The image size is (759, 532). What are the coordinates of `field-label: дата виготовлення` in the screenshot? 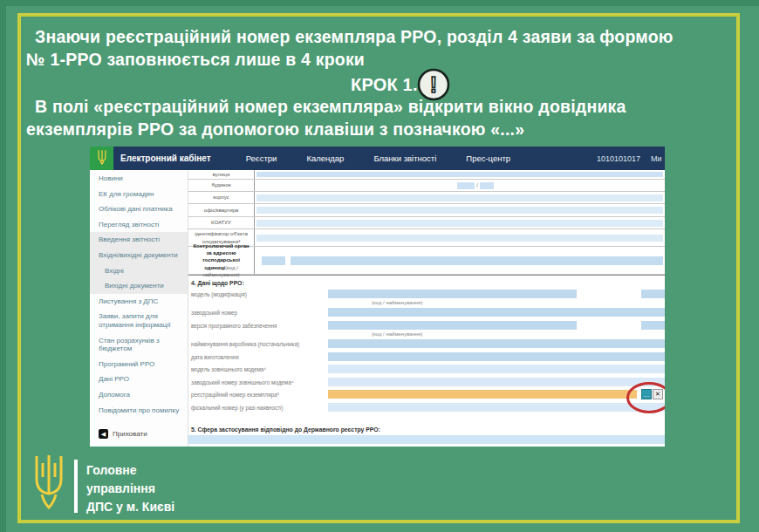 It's located at (258, 358).